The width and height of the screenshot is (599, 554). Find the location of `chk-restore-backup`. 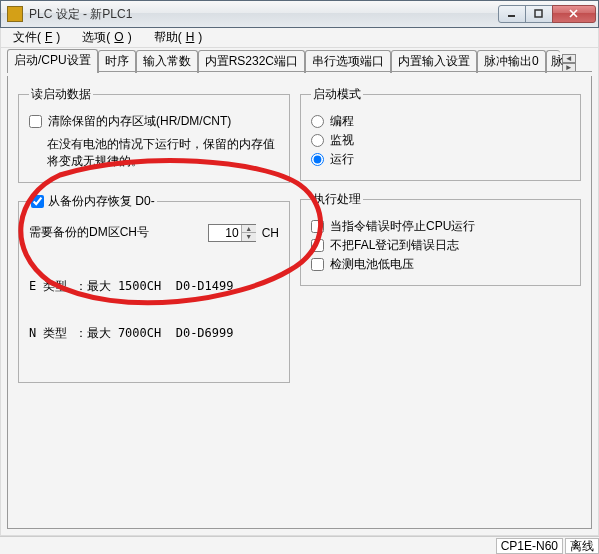

chk-restore-backup is located at coordinates (38, 202).